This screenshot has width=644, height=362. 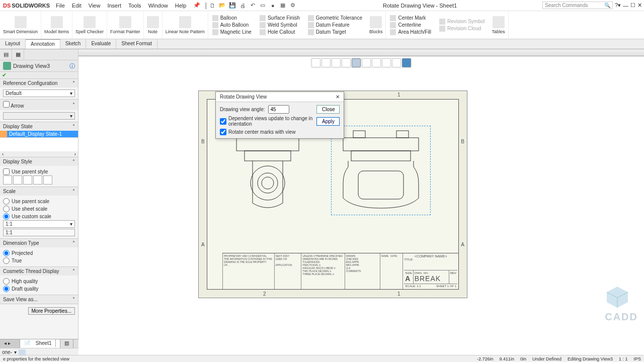 I want to click on view-settings-icon, so click(x=396, y=63).